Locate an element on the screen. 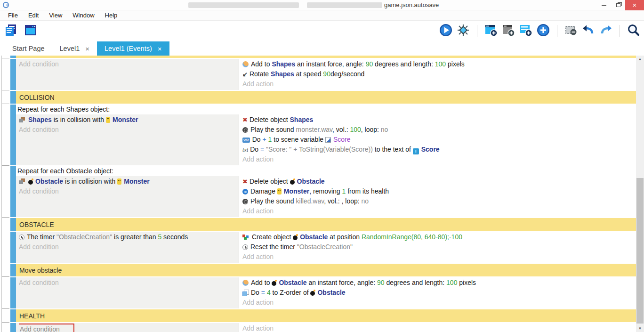 Image resolution: width=644 pixels, height=332 pixels. scroll-up-icon: ▲ is located at coordinates (640, 59).